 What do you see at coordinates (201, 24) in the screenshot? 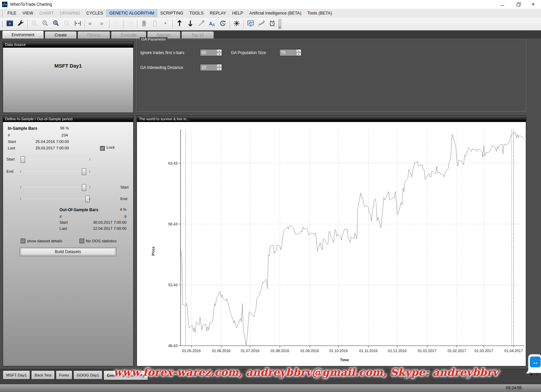
I see `draw-line-button` at bounding box center [201, 24].